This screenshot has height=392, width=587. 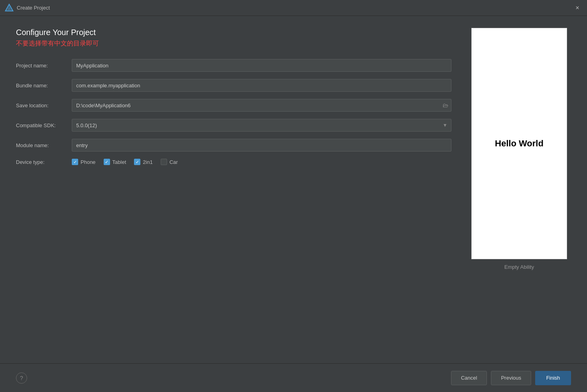 What do you see at coordinates (169, 162) in the screenshot?
I see `car-checkbox-item: Car` at bounding box center [169, 162].